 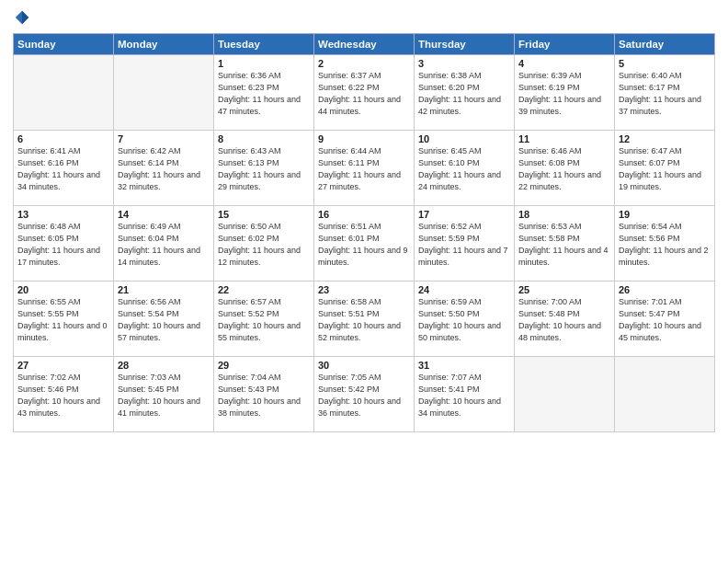 I want to click on day-number: 11, so click(x=564, y=139).